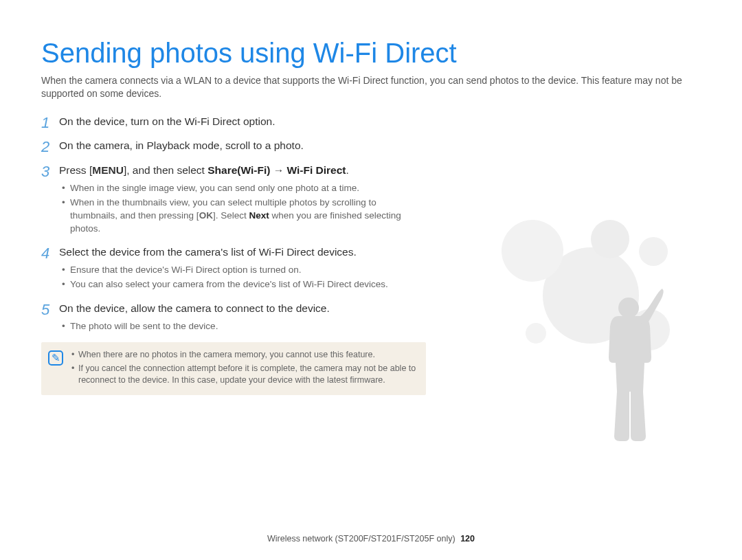 The height and width of the screenshot is (560, 742). Describe the element at coordinates (234, 122) in the screenshot. I see `step-1: On the device, turn on the Wi-Fi Direct …` at that location.